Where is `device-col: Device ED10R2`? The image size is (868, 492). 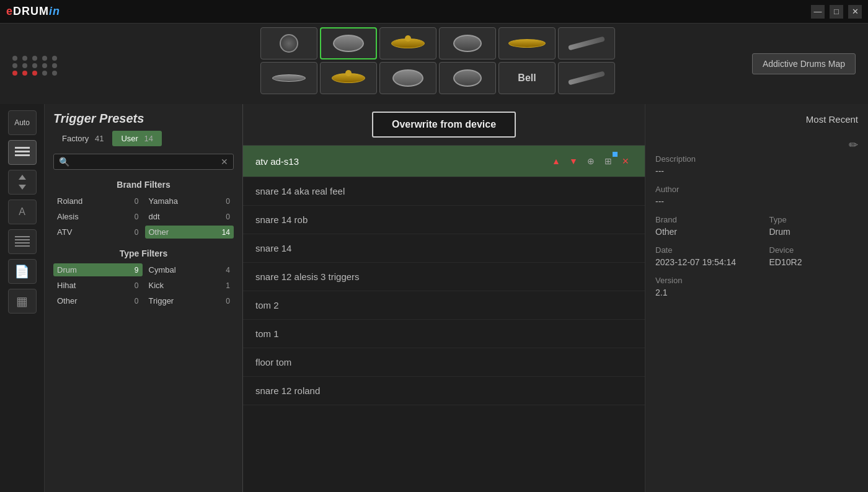 device-col: Device ED10R2 is located at coordinates (814, 257).